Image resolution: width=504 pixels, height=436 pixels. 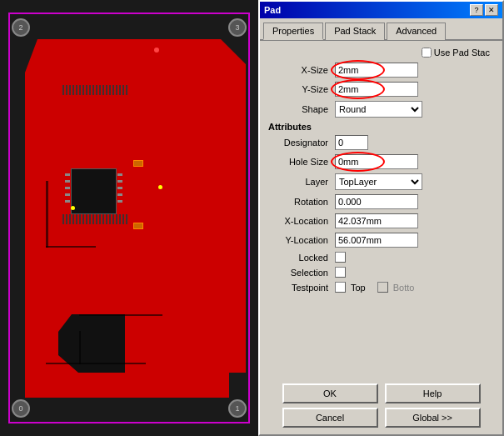 What do you see at coordinates (382, 257) in the screenshot?
I see `locked-row: Locked` at bounding box center [382, 257].